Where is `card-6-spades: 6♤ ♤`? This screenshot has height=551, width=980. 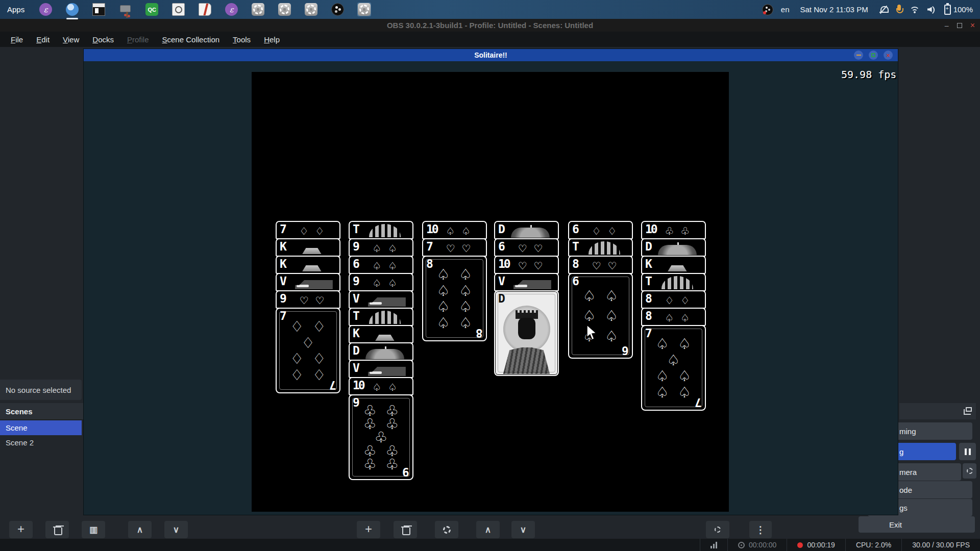 card-6-spades: 6♤ ♤ is located at coordinates (381, 265).